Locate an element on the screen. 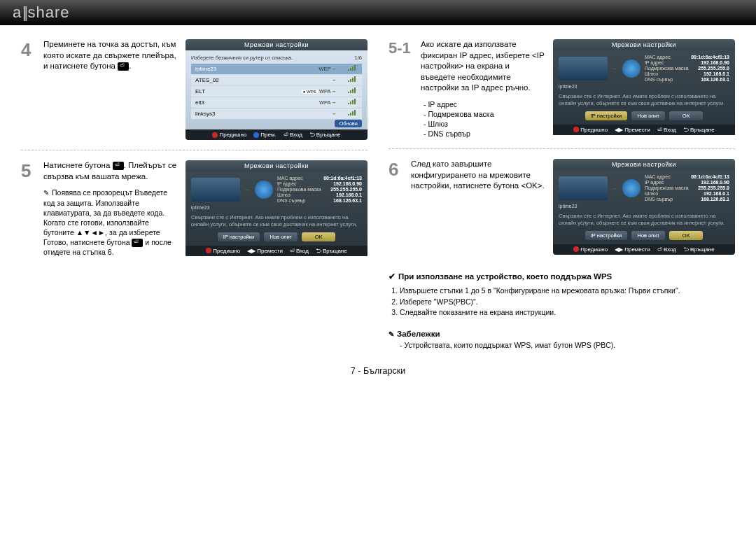  step51-bullets: IP адрес Подмрежова маска Шлюз DNS сървъ… is located at coordinates (483, 119).